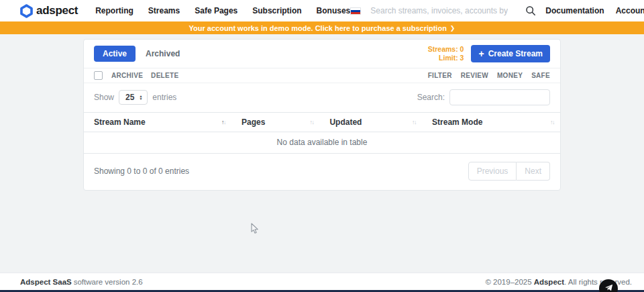 The height and width of the screenshot is (292, 644). I want to click on streams-table: Stream Name ↑↓ Pages ↑↓ Updated ↑↓, so click(322, 133).